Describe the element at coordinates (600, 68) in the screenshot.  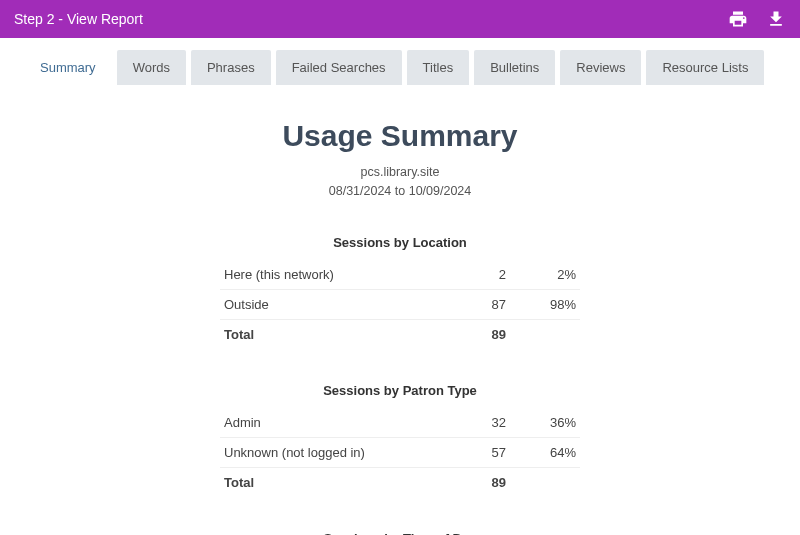
I see `tab-reviews: Reviews` at that location.